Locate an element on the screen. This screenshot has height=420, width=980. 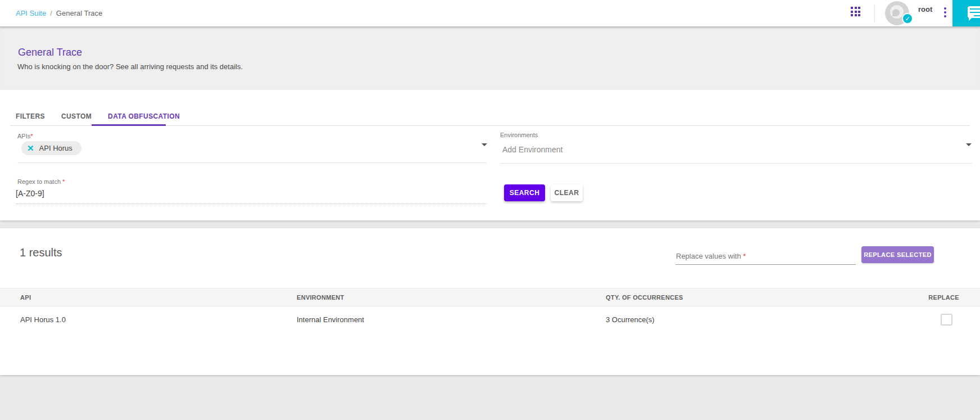
regex-input: [A-Z0-9] is located at coordinates (30, 193).